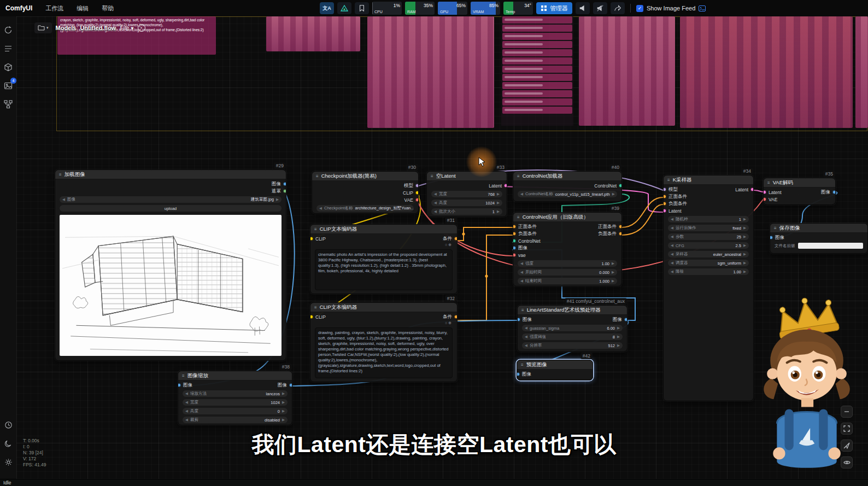  Describe the element at coordinates (467, 212) in the screenshot. I see `widget-批次大小: ◀批次大小1▶` at that location.